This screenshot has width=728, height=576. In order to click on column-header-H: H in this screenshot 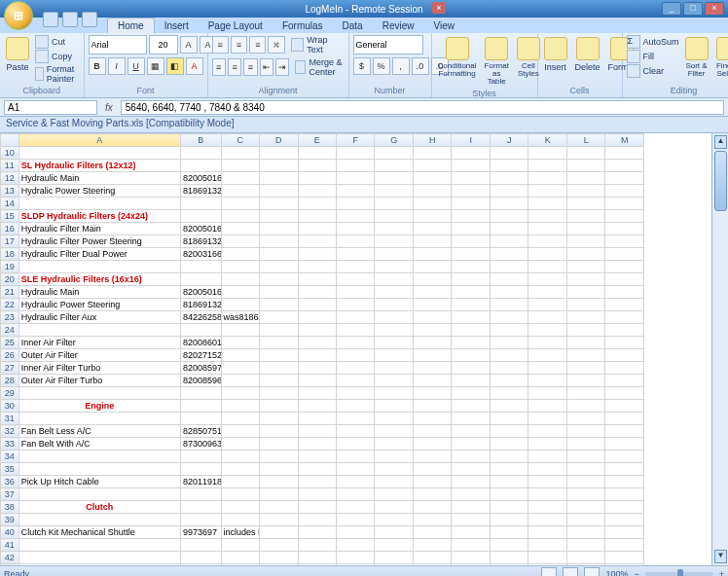, I will do `click(432, 140)`.